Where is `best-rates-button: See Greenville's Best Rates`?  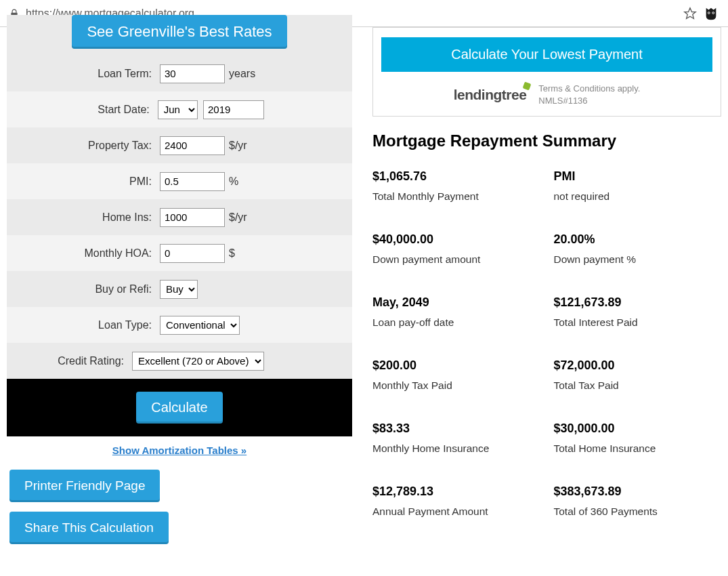 best-rates-button: See Greenville's Best Rates is located at coordinates (179, 32).